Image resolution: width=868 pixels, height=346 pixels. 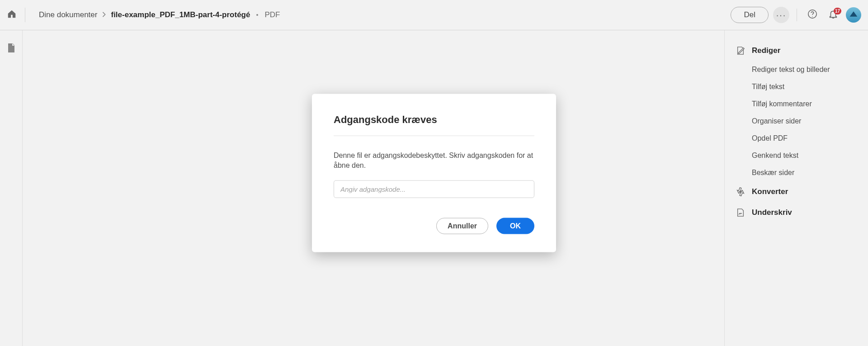 I want to click on modal-title: Adgangskode kræves, so click(x=434, y=125).